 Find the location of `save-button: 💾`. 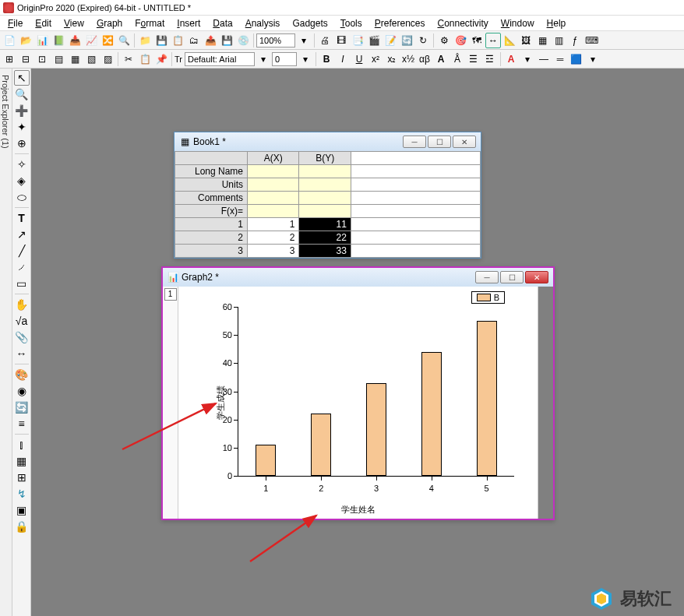

save-button: 💾 is located at coordinates (161, 40).